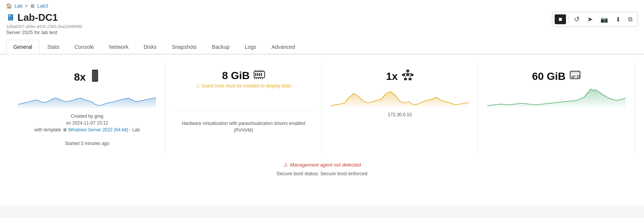 This screenshot has height=218, width=644. What do you see at coordinates (87, 143) in the screenshot?
I see `started-status: Started 3 minutes ago` at bounding box center [87, 143].